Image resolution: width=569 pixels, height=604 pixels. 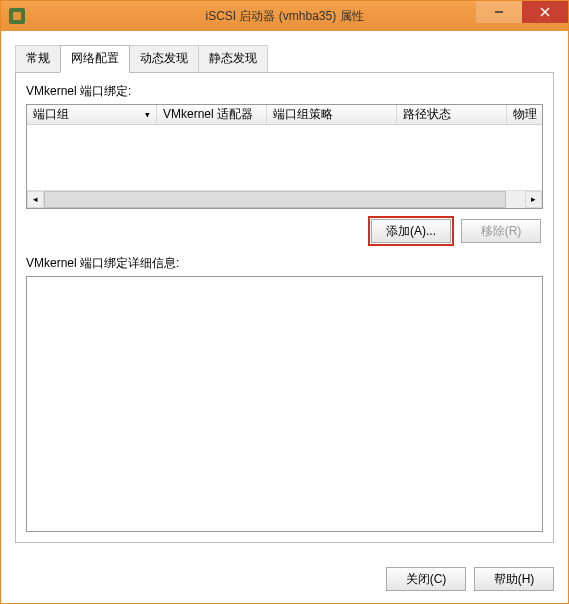 I want to click on col-port-policy: 端口组策略, so click(x=332, y=114).